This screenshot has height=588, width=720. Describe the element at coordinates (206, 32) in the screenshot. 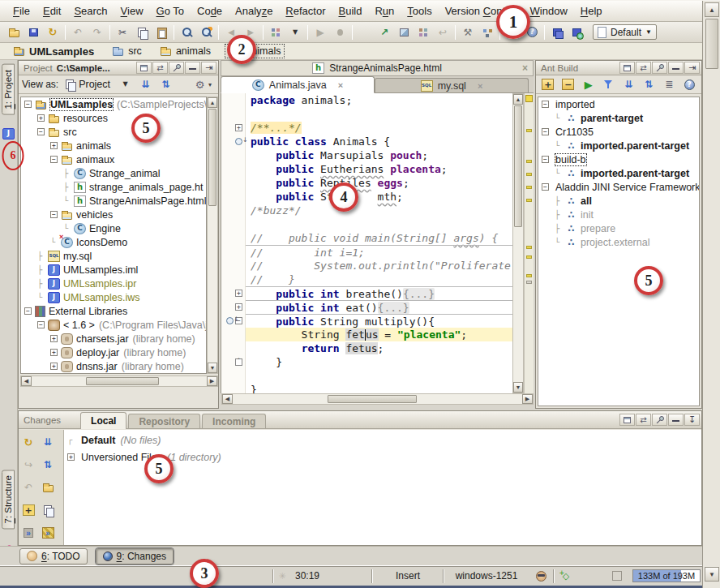

I see `tb-replace-button` at that location.